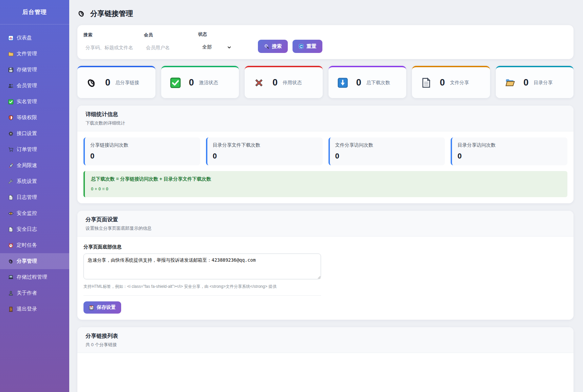  I want to click on sidebar-item-orders: 订单管理, so click(35, 149).